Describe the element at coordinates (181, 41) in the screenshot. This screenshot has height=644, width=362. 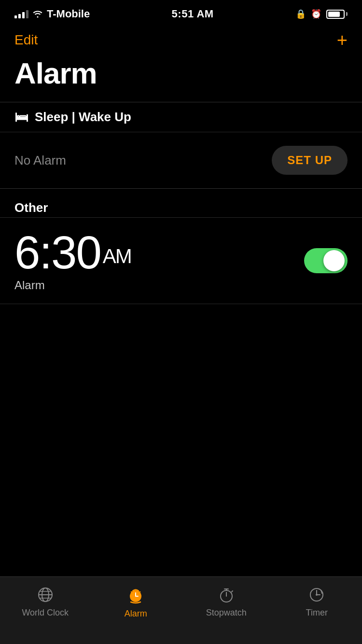
I see `nav-header: Edit +` at that location.